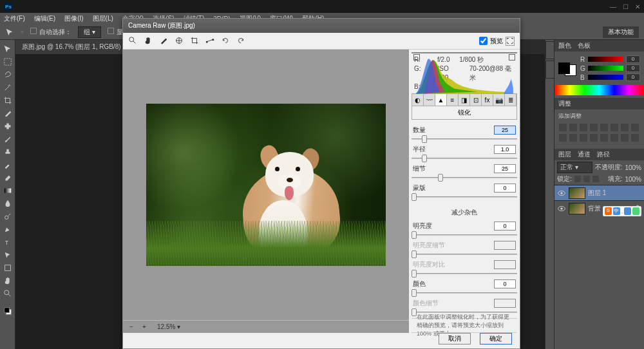  Describe the element at coordinates (441, 100) in the screenshot. I see `detail-tab-icon: ▲` at that location.